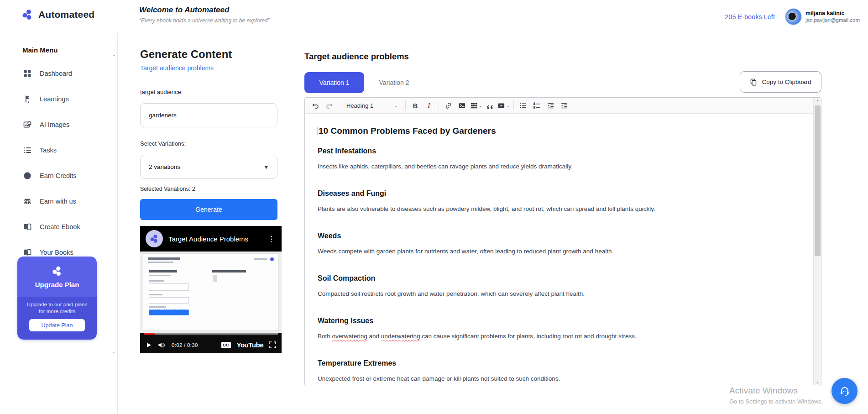 The width and height of the screenshot is (868, 414). I want to click on dollar-coin-icon: $, so click(27, 176).